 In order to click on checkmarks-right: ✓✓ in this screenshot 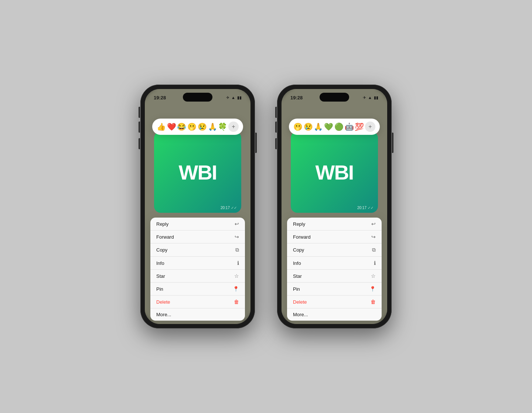, I will do `click(371, 208)`.